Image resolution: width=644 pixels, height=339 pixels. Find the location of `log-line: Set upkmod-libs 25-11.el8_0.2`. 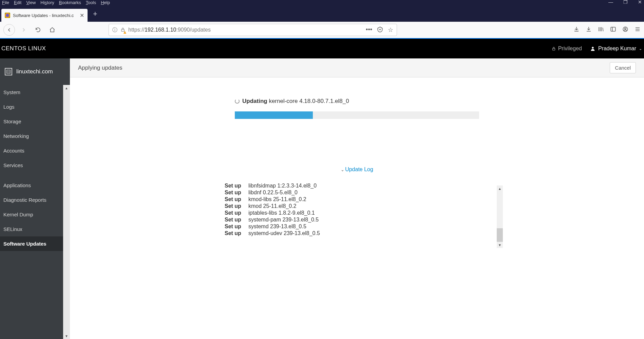

log-line: Set upkmod-libs 25-11.el8_0.2 is located at coordinates (357, 199).